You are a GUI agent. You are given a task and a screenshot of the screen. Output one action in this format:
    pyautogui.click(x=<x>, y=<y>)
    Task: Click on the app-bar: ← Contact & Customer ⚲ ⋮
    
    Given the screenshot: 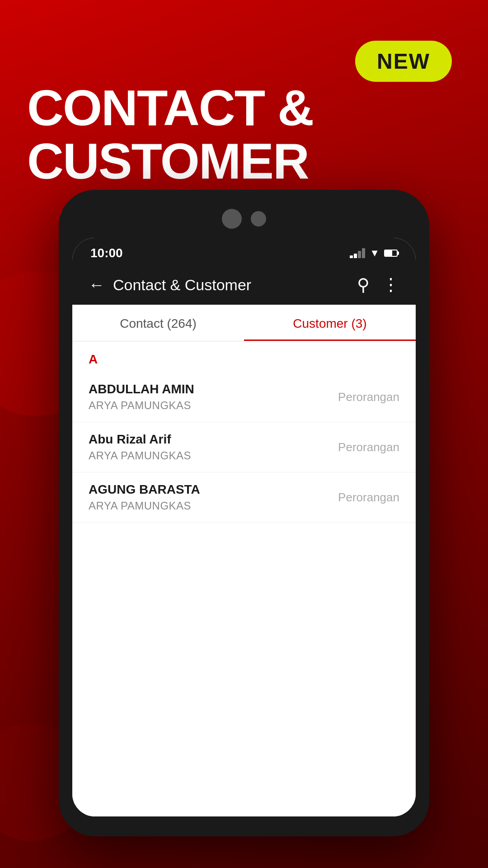 What is the action you would take?
    pyautogui.click(x=244, y=285)
    